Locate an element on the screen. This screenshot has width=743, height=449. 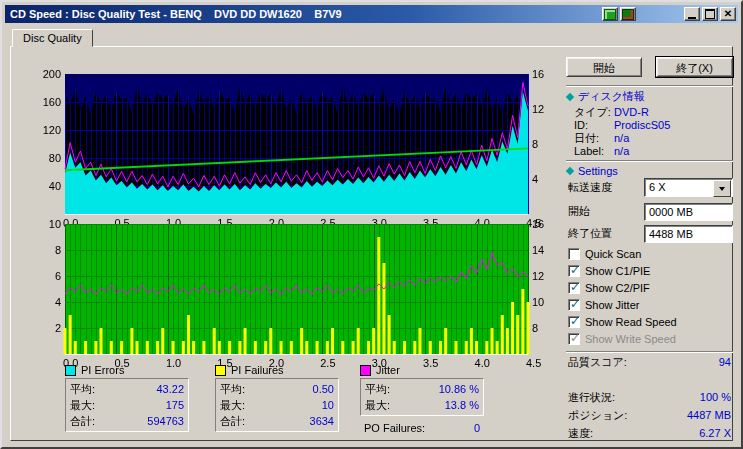
total-value: 594763 is located at coordinates (166, 421).